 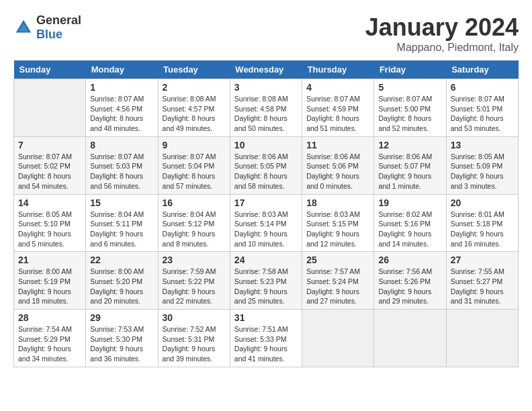 I want to click on day-number: 4, so click(x=338, y=87).